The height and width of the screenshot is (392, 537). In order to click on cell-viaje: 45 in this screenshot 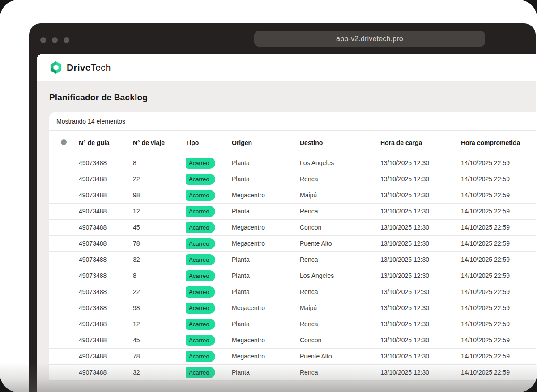, I will do `click(159, 340)`.